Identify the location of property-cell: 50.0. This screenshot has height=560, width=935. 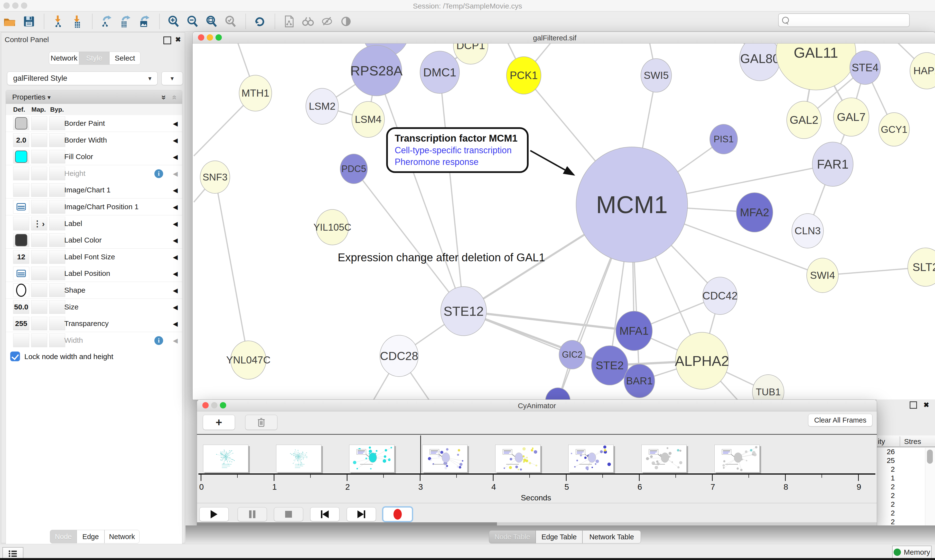
(21, 307).